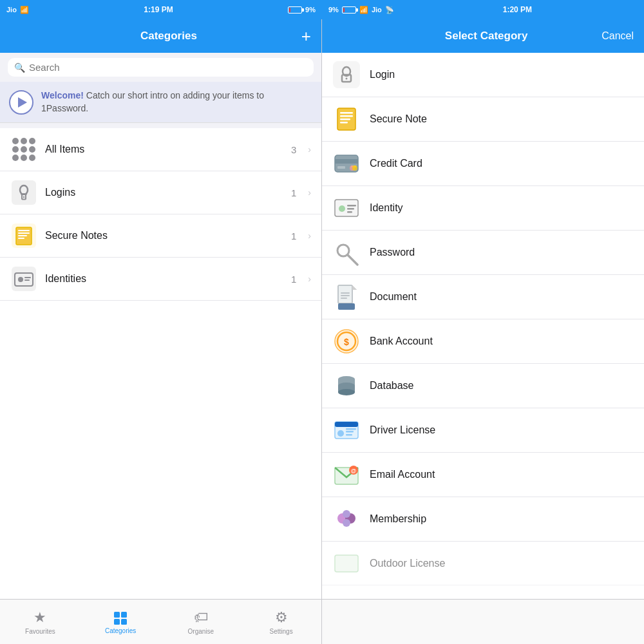 The image size is (644, 644). I want to click on credit-card-icon, so click(346, 164).